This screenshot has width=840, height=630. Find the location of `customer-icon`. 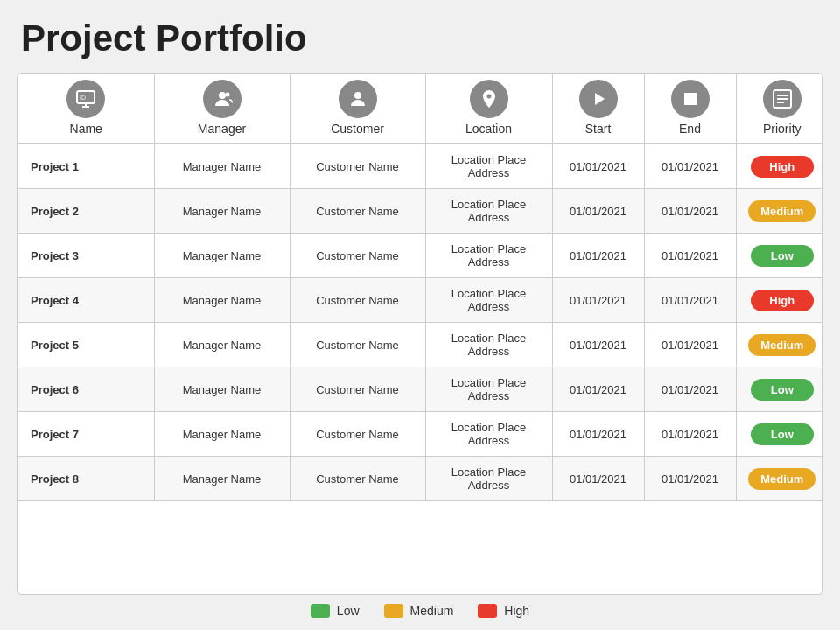

customer-icon is located at coordinates (358, 99).